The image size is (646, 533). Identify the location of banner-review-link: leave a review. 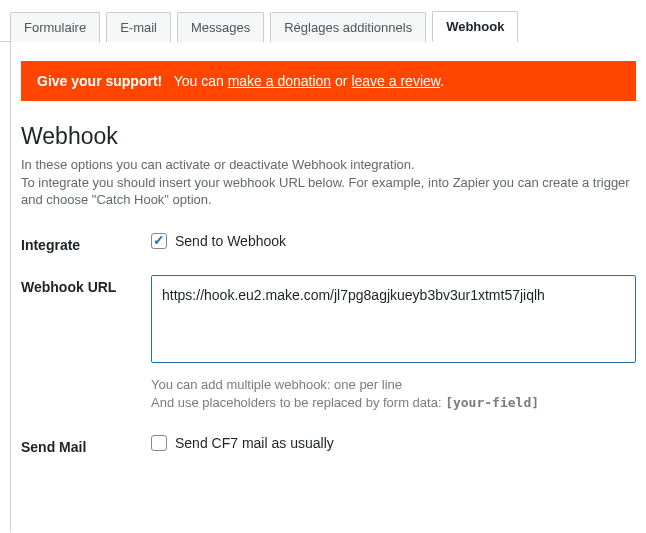
(396, 81).